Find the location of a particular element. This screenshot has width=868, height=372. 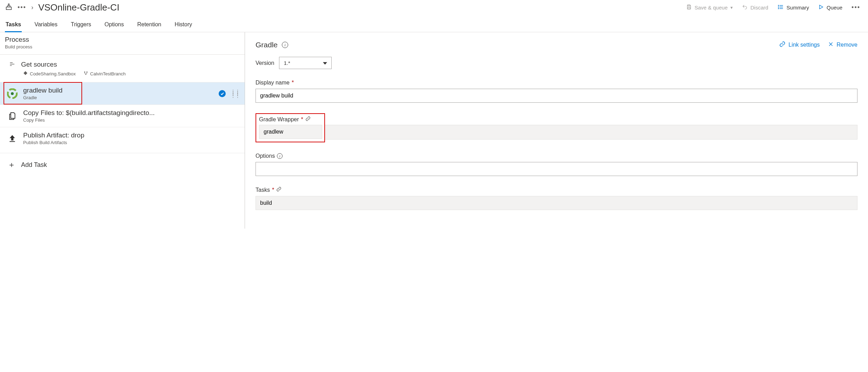

repo-icon is located at coordinates (25, 74).